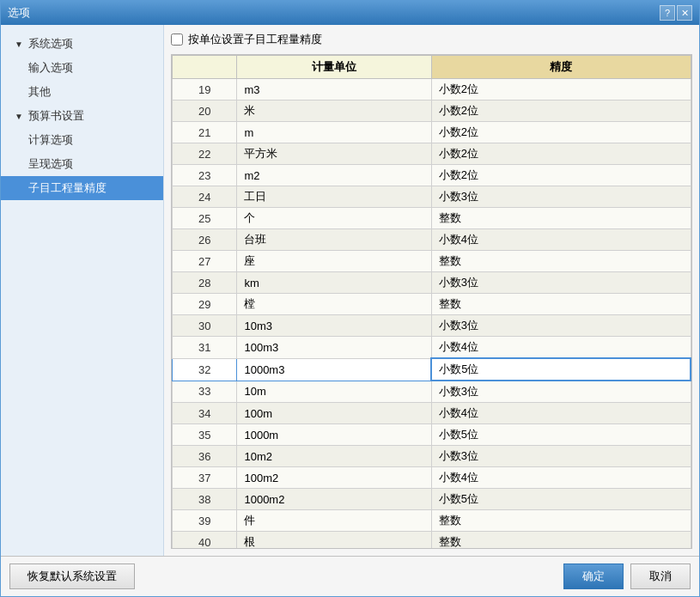 This screenshot has width=700, height=597. Describe the element at coordinates (334, 175) in the screenshot. I see `cell-unit: m2` at that location.